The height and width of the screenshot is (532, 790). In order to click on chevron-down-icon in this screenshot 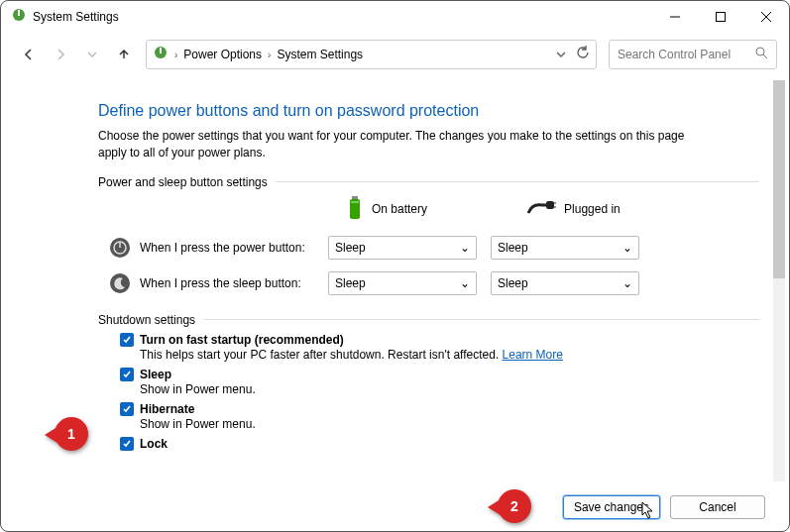, I will do `click(561, 54)`.